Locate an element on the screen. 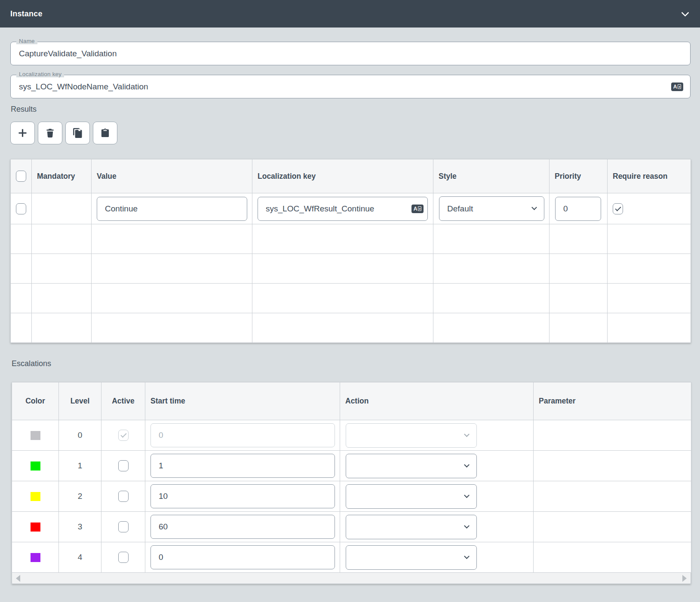 The height and width of the screenshot is (602, 700). collapse-chevron-icon is located at coordinates (685, 12).